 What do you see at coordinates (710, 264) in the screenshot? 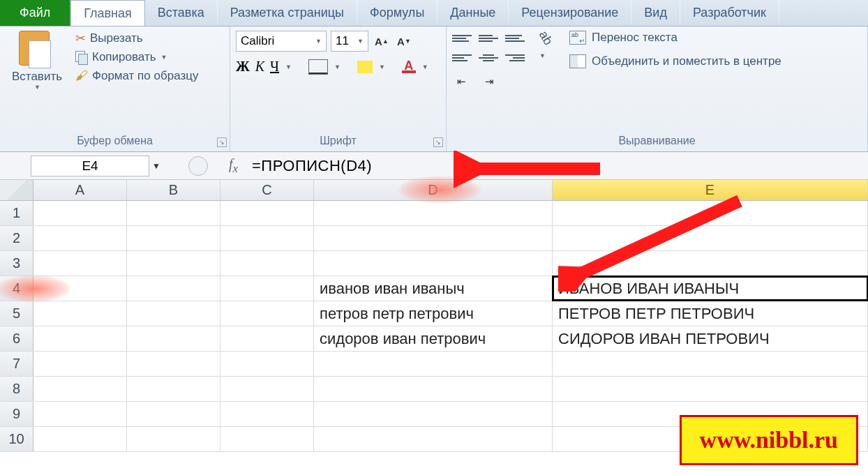
I see `cell-E3` at bounding box center [710, 264].